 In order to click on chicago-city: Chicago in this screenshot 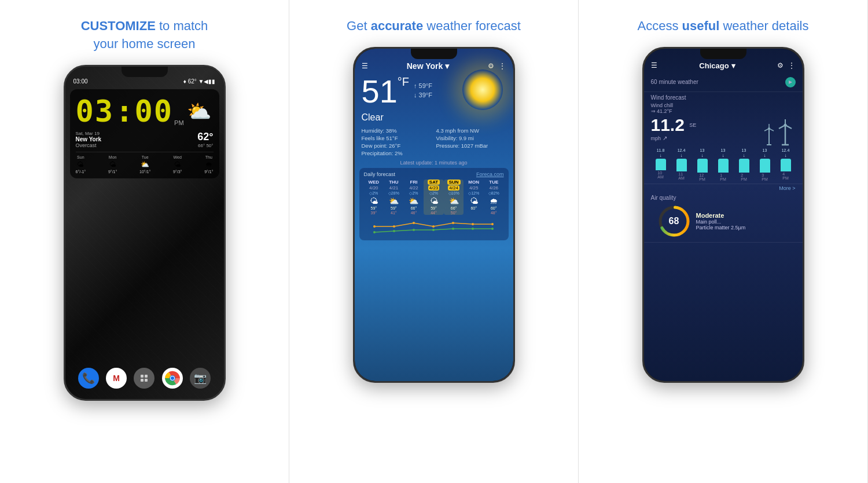, I will do `click(714, 66)`.